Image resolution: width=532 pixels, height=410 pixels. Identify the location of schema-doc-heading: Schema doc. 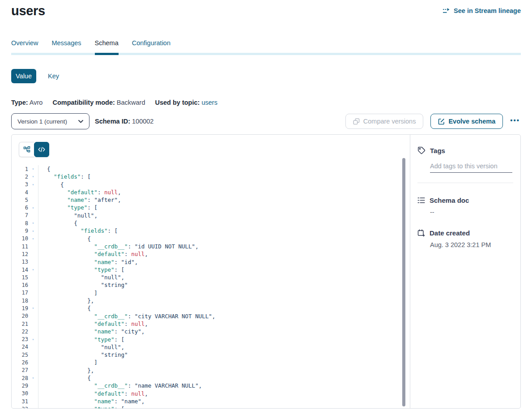
(449, 201).